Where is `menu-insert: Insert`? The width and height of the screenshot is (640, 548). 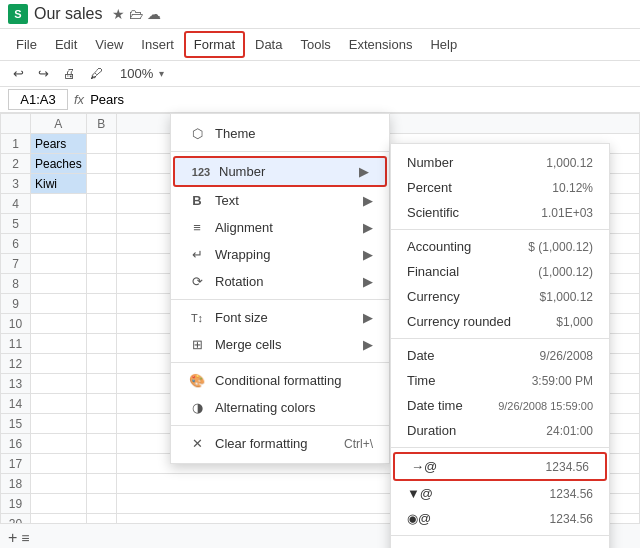
menu-insert: Insert is located at coordinates (158, 44).